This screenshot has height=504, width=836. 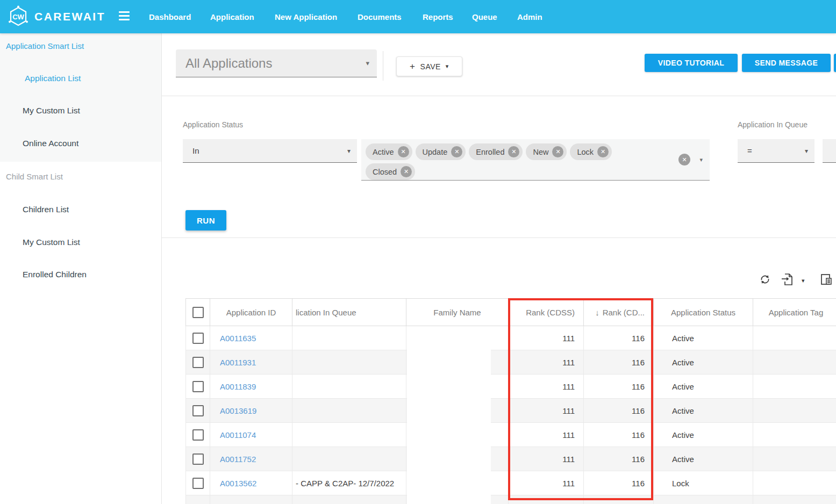 I want to click on application-id-link: A0011839, so click(x=238, y=387).